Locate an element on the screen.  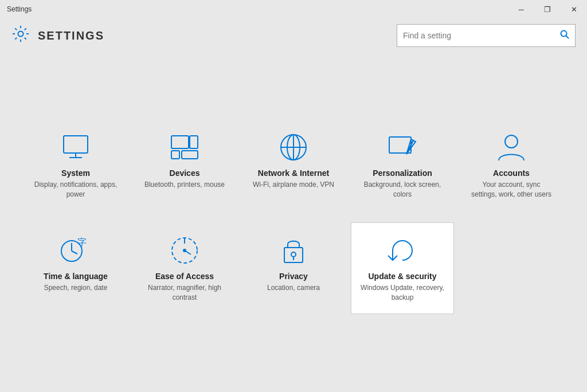
close-button: ✕ is located at coordinates (574, 9).